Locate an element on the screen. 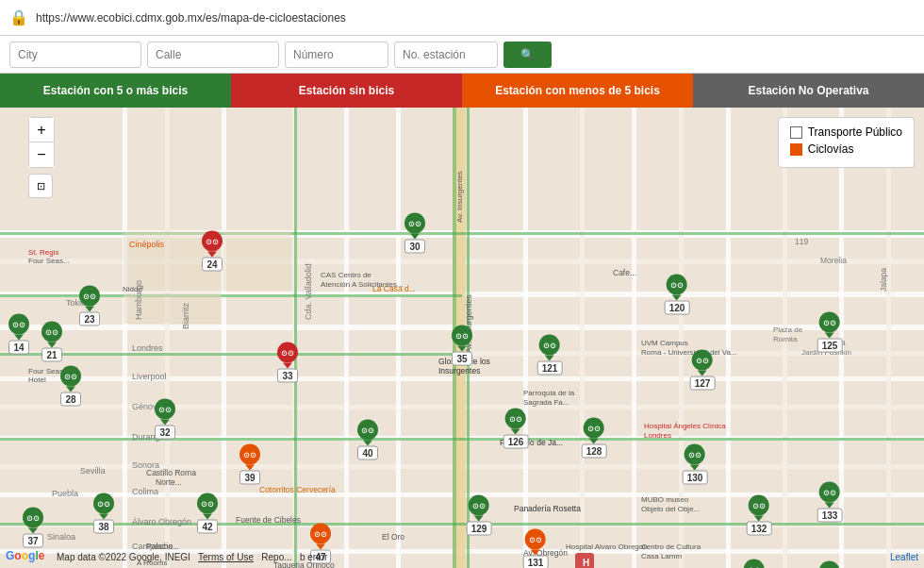  google-logo: Google is located at coordinates (25, 556).